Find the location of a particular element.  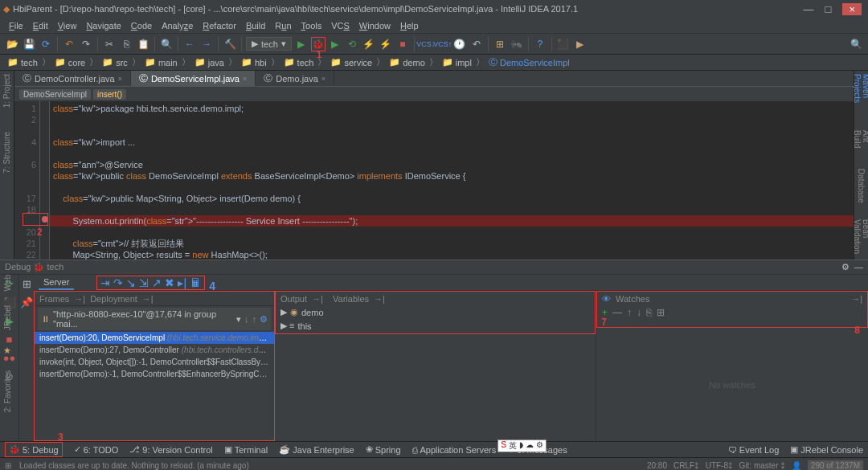

evaluate-icon: 🖩 is located at coordinates (195, 283).